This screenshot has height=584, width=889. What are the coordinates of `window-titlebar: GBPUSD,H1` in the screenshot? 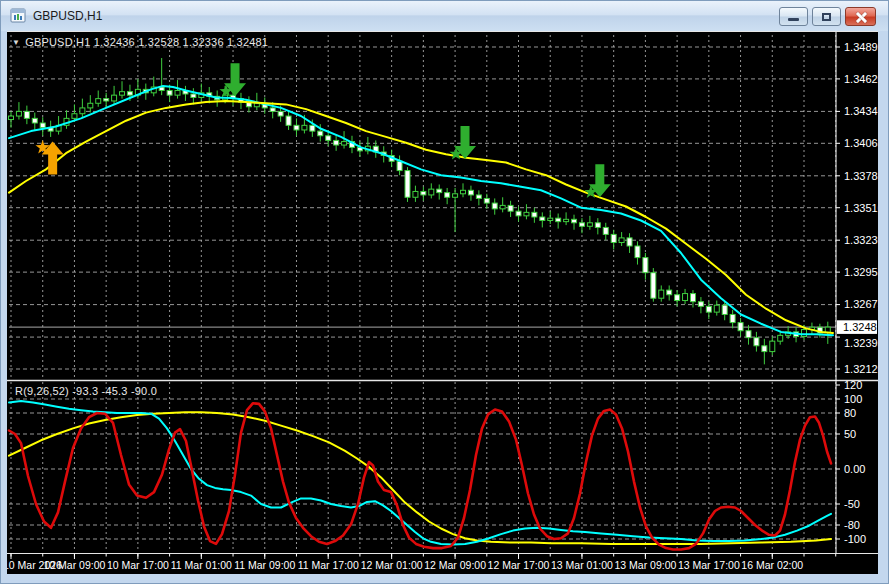 It's located at (444, 16).